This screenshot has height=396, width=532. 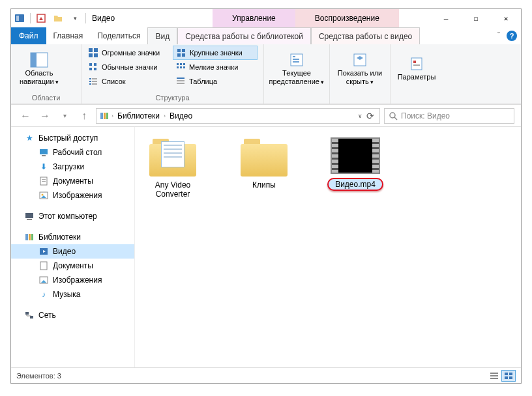 What do you see at coordinates (360, 69) in the screenshot?
I see `show-hide-button: Показать или скрыть` at bounding box center [360, 69].